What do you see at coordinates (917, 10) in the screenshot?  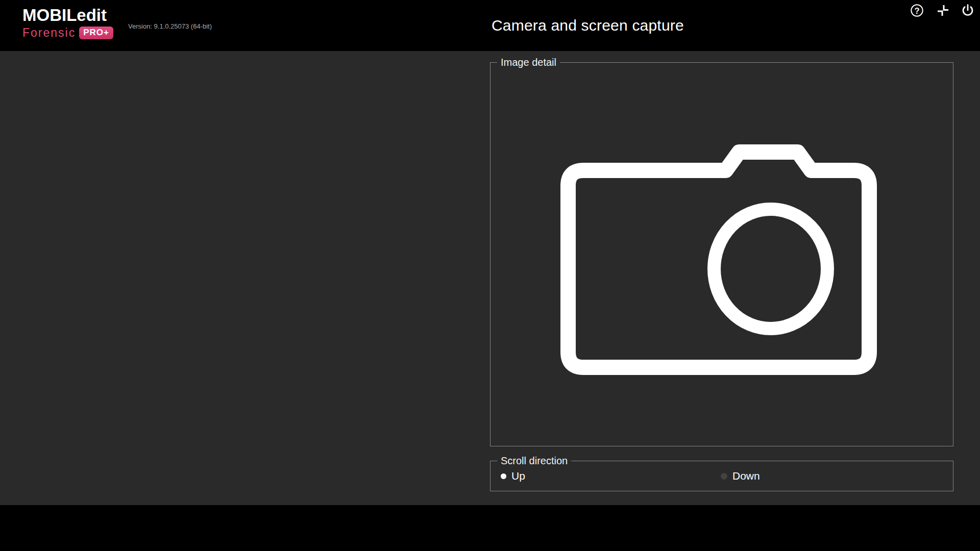 I see `help-icon: ?` at bounding box center [917, 10].